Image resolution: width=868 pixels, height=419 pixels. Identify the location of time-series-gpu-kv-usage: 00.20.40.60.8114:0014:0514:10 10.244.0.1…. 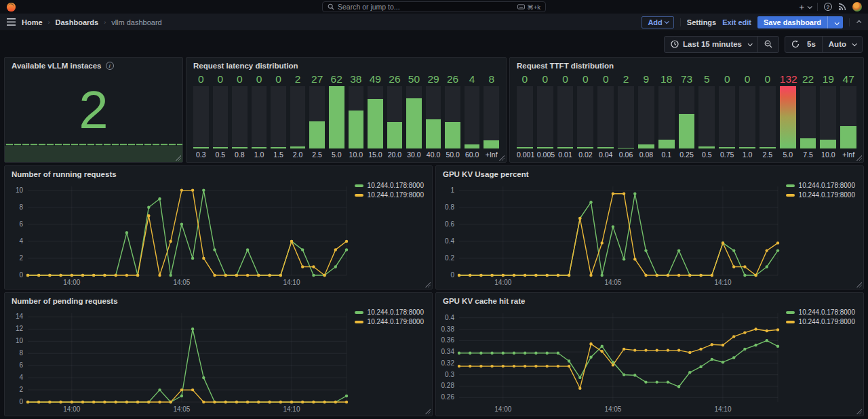
(649, 235).